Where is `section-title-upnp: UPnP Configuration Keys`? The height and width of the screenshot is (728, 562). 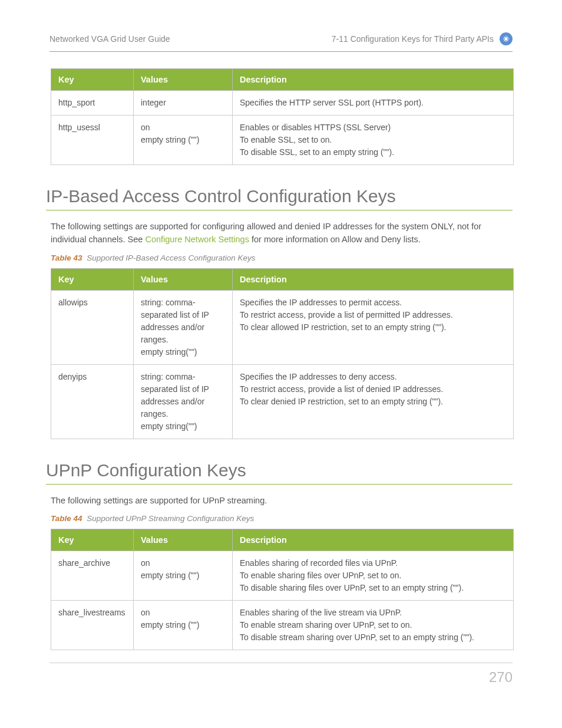
section-title-upnp: UPnP Configuration Keys is located at coordinates (279, 473).